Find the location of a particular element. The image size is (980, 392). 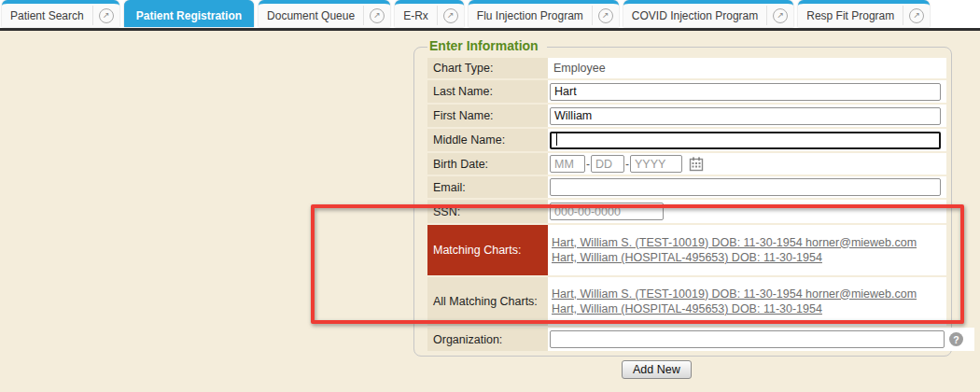

tab-resp-fit-program: Resp Fit Program ↗ is located at coordinates (864, 13).